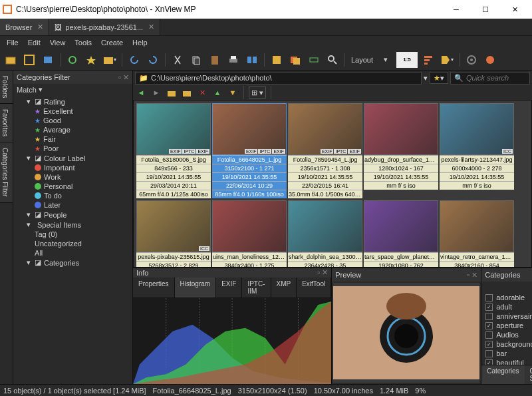  Describe the element at coordinates (456, 9) in the screenshot. I see `minimize-button: ─` at that location.